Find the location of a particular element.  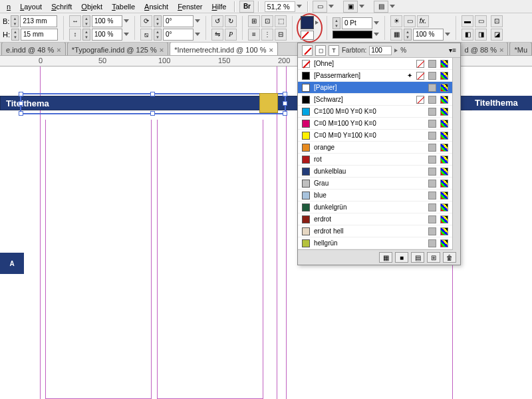

swatch-row: dunkelblau is located at coordinates (375, 172).